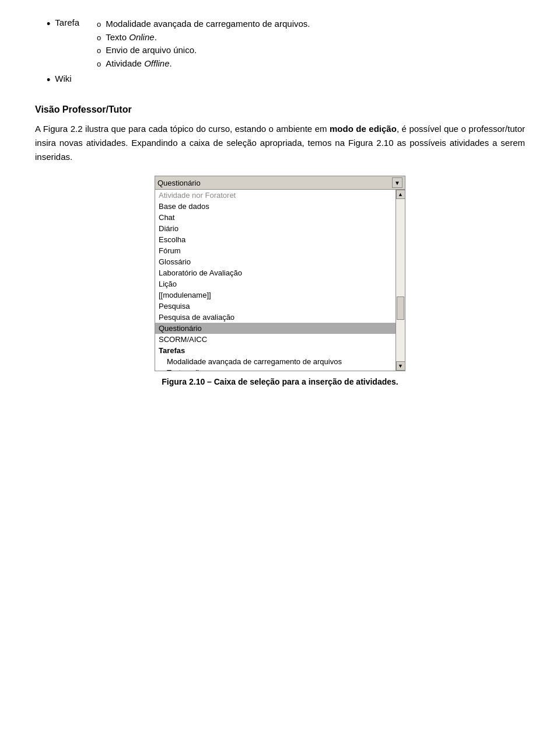 This screenshot has height=743, width=560. Describe the element at coordinates (275, 280) in the screenshot. I see `dropdown-items-list: Atividade nor Foratoret Base de dados Ch…` at that location.